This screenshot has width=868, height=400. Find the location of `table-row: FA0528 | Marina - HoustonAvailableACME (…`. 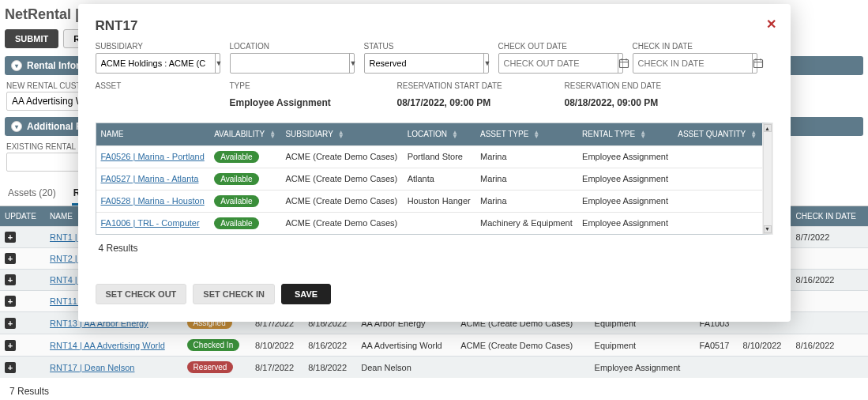

table-row: FA0528 | Marina - HoustonAvailableACME (… is located at coordinates (430, 201).